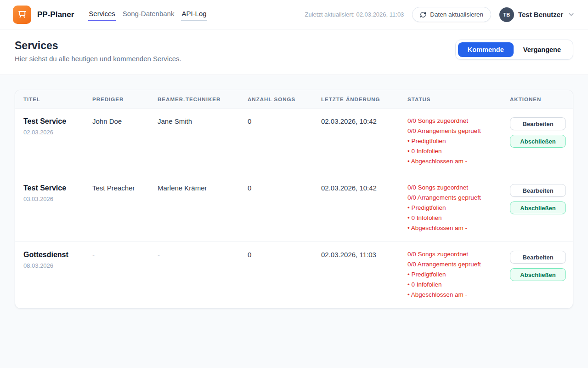  I want to click on main-nav: Services Song-Datenbank API-Log, so click(147, 15).